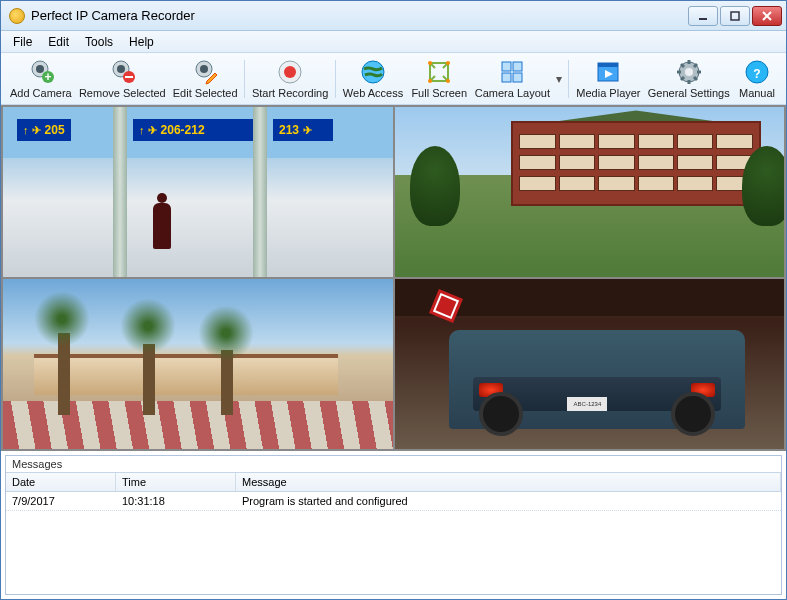 This screenshot has height=600, width=787. What do you see at coordinates (44, 130) in the screenshot?
I see `airport-sign: ↑ ✈ 205` at bounding box center [44, 130].